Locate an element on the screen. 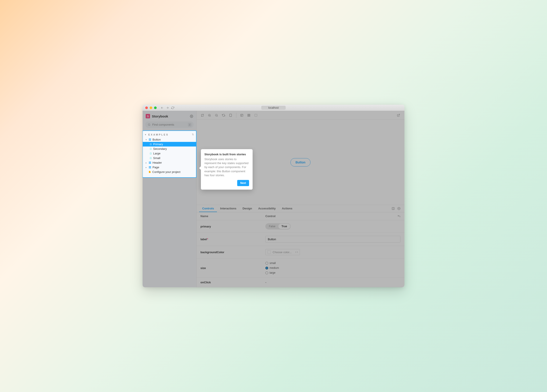 The width and height of the screenshot is (547, 392). tree-item-label: Page is located at coordinates (156, 167).